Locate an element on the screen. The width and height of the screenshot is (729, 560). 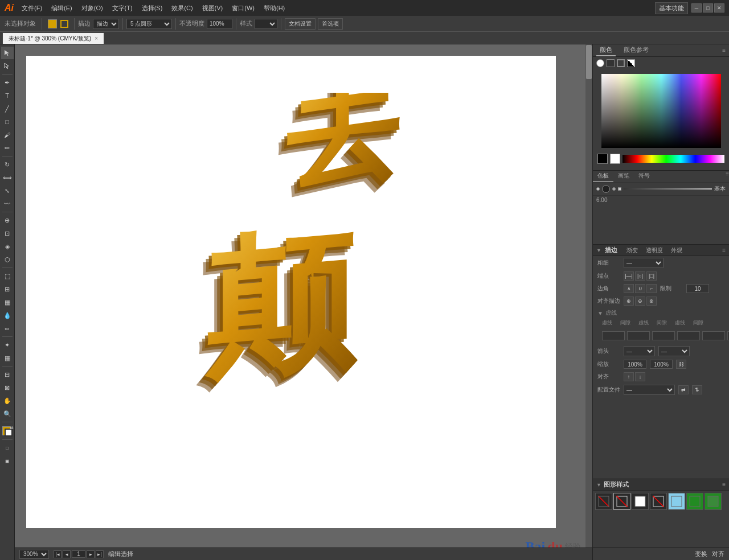
mesh-tool: ⊞ is located at coordinates (7, 289).